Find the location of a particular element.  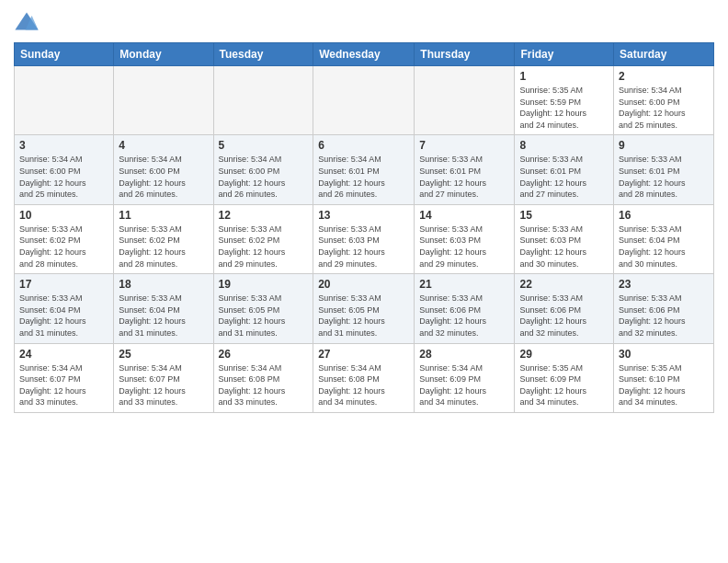

calendar-day-cell: 9Sunrise: 5:33 AM Sunset: 6:01 PM Daylig… is located at coordinates (664, 169).